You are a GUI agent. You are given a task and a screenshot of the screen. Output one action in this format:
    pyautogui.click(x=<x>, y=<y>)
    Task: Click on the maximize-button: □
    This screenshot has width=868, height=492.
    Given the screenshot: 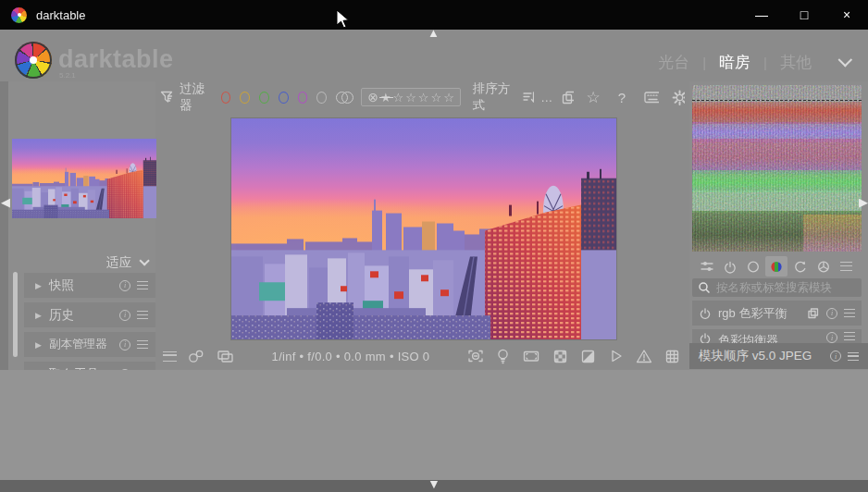 What is the action you would take?
    pyautogui.click(x=804, y=15)
    